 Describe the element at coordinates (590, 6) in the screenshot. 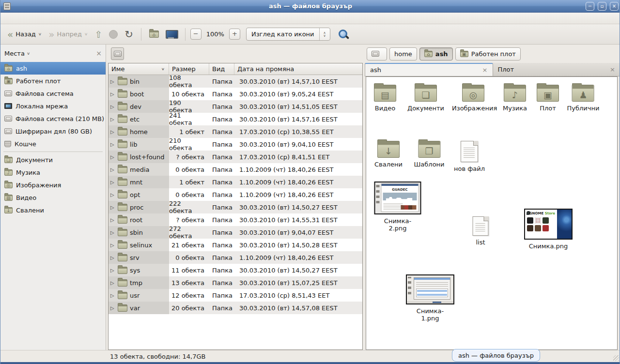

I see `minimize-button: −` at that location.